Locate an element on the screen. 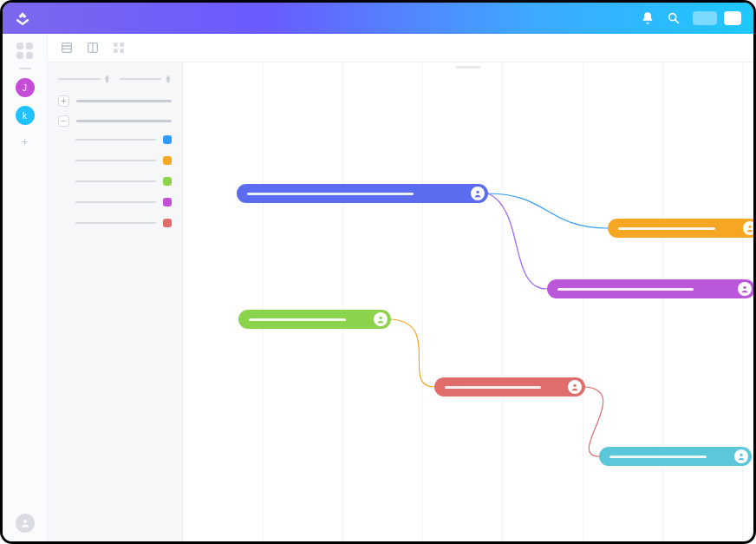 This screenshot has height=544, width=756. expand-icon: + is located at coordinates (64, 101).